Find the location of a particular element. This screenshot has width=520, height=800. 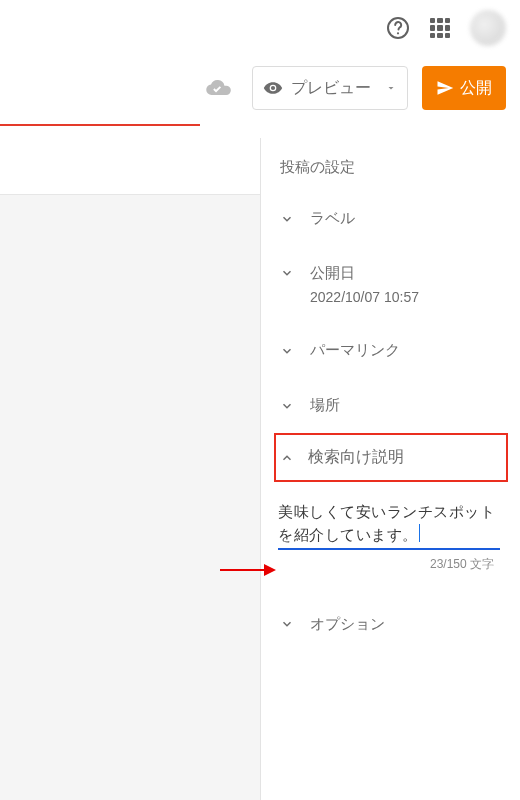

annotation-arrow is located at coordinates (250, 570).